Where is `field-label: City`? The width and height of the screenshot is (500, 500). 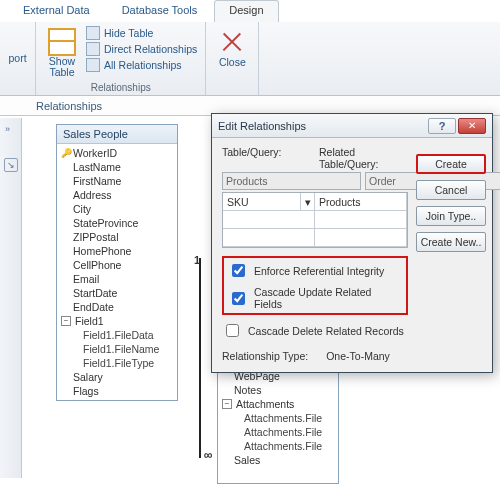
field-label: City is located at coordinates (82, 209).